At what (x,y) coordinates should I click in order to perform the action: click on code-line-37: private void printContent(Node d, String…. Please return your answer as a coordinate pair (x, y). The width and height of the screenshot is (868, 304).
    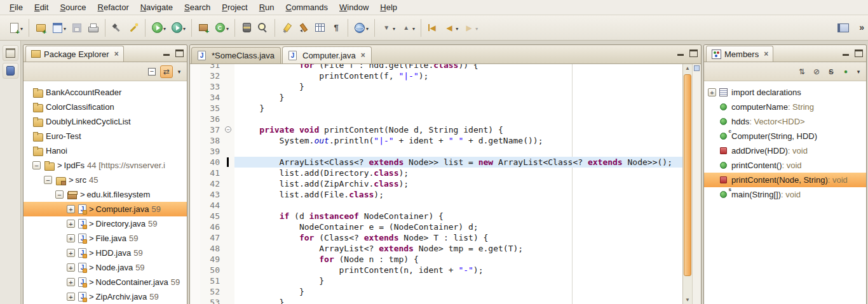
    Looking at the image, I should click on (461, 129).